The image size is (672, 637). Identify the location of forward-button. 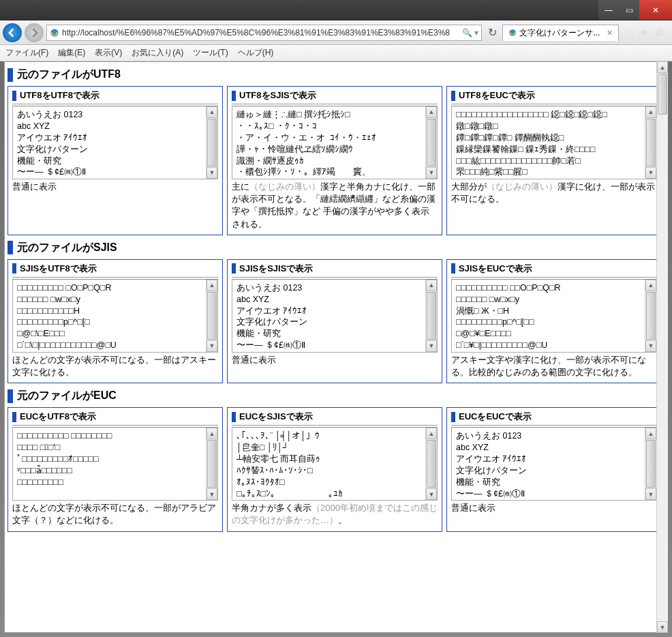
(34, 33).